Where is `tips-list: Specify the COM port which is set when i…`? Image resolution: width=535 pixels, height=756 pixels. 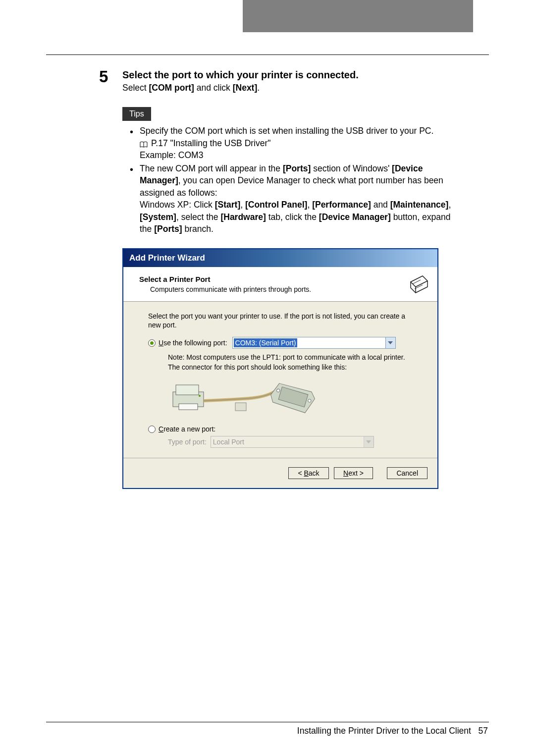
tips-list: Specify the COM port which is set when i… is located at coordinates (297, 180).